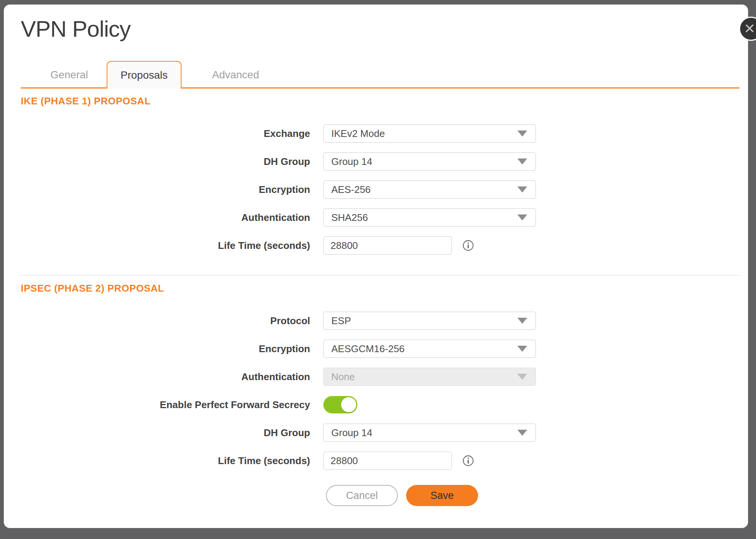 This screenshot has width=756, height=539. Describe the element at coordinates (368, 349) in the screenshot. I see `ipsec-encryption-select-value: AESGCM16-256` at that location.